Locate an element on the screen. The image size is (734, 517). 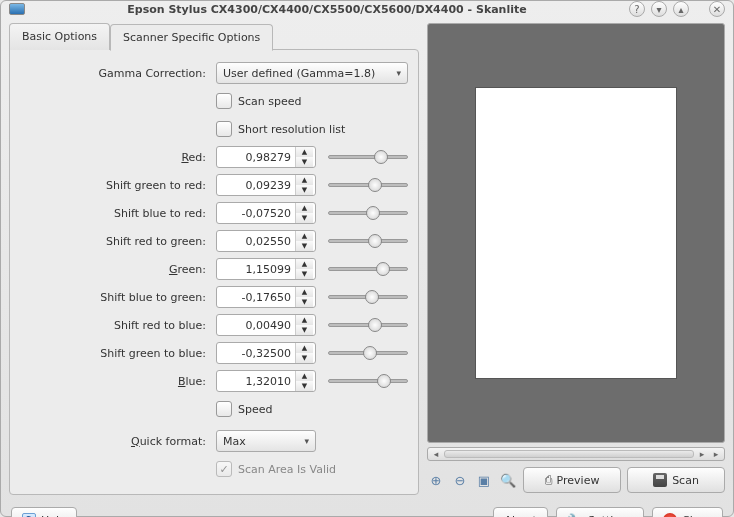
scan-speed-checkbox is located at coordinates (224, 101).